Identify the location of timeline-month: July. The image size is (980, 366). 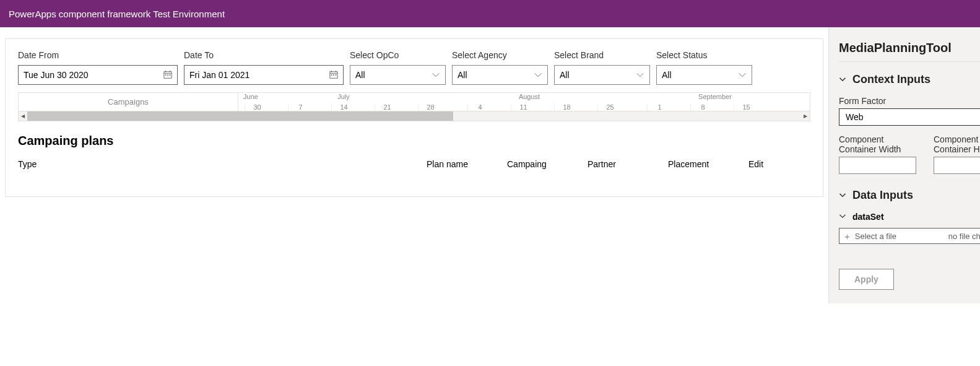
(344, 98).